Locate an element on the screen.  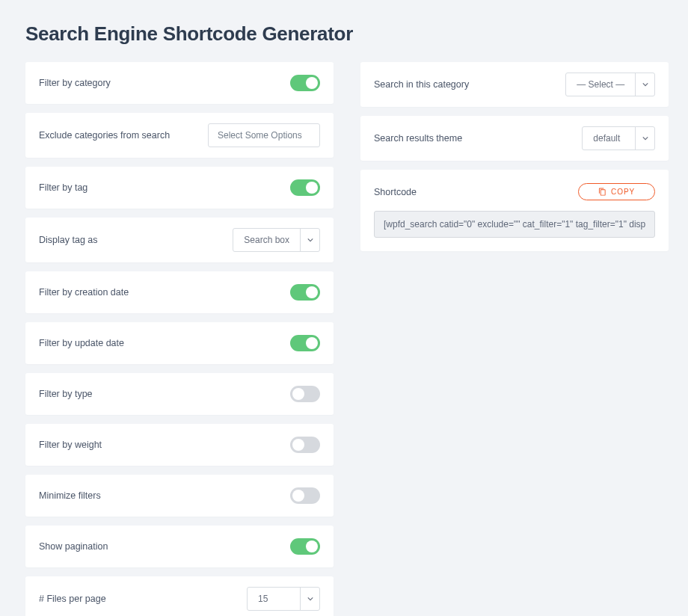
select-files-per-page: 15 is located at coordinates (283, 599).